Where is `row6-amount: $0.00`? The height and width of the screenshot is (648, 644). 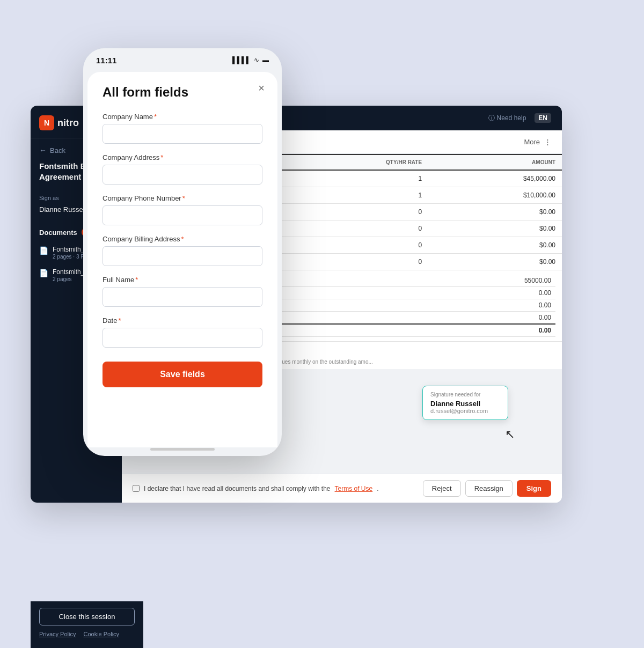
row6-amount: $0.00 is located at coordinates (495, 262).